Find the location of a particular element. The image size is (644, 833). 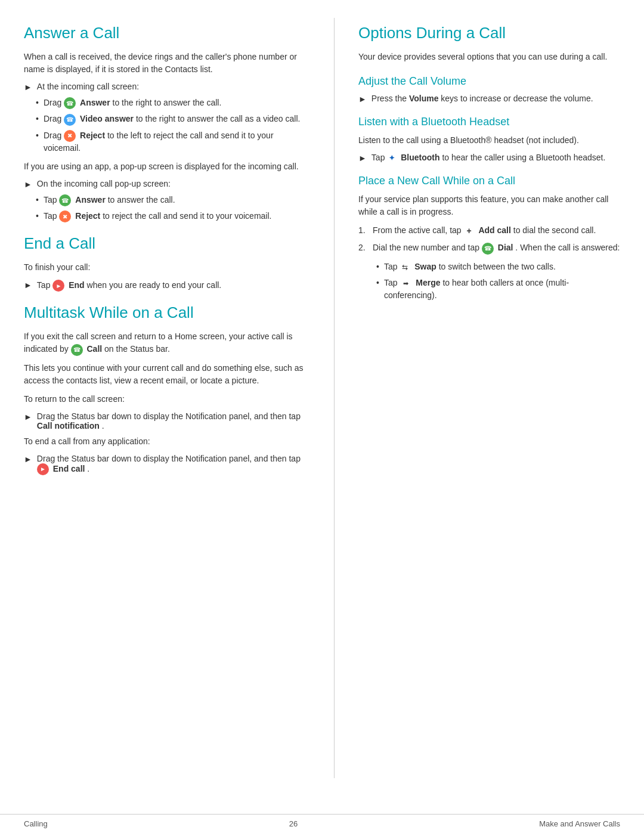

tap-answer-item: Tap ☎ Answer to answer the call. is located at coordinates (110, 200).